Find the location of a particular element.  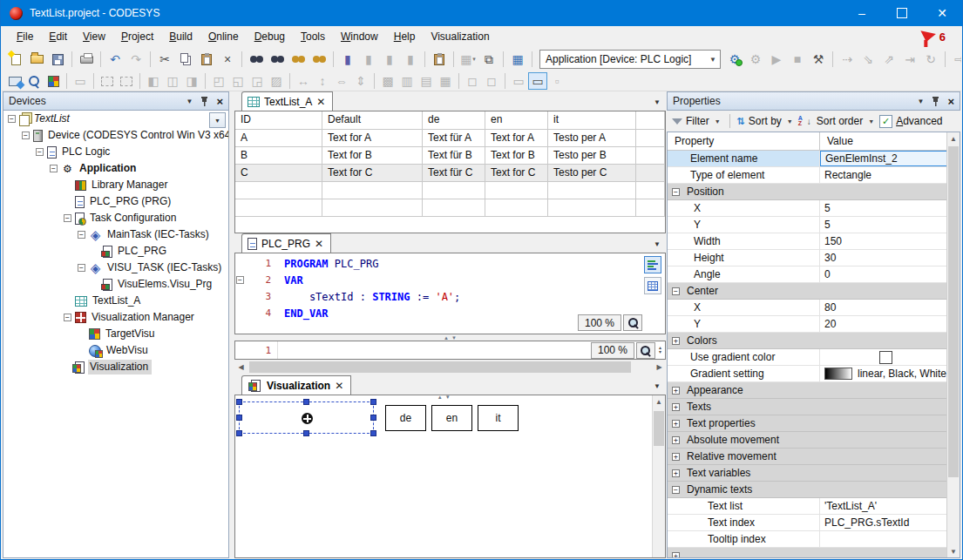

property-row-y: Y5 is located at coordinates (807, 225).